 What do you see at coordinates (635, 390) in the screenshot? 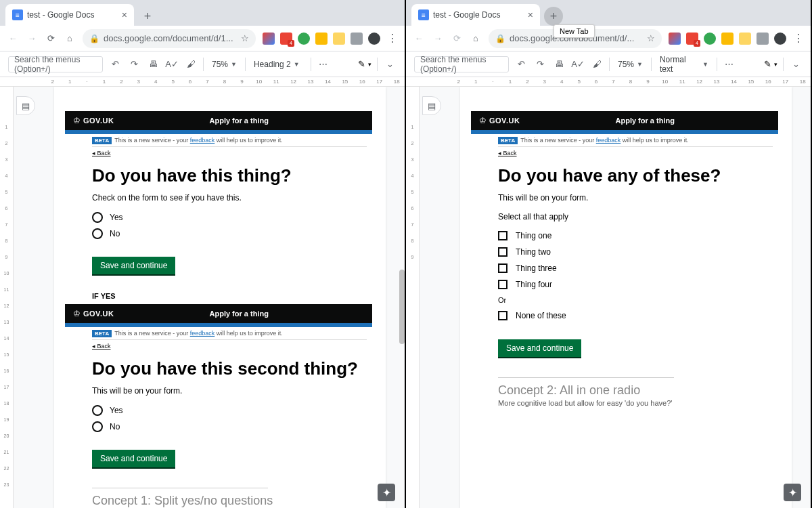
I see `concept-heading: Concept 2: All in one radio` at bounding box center [635, 390].